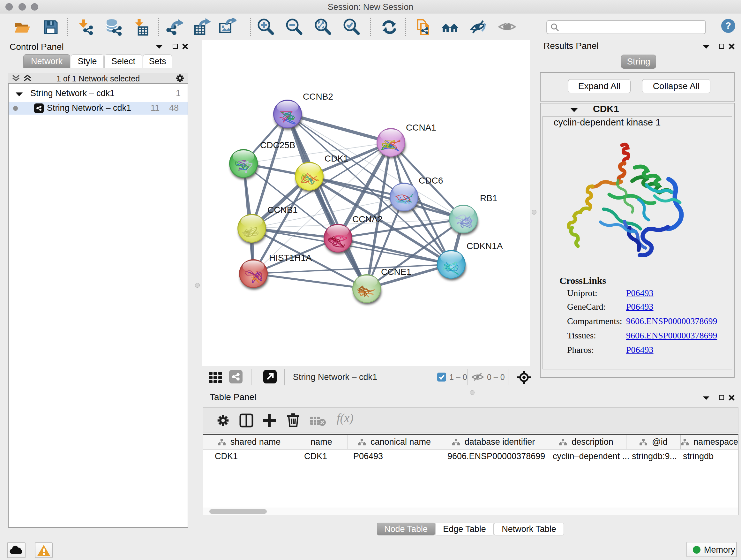 The height and width of the screenshot is (560, 741). What do you see at coordinates (277, 145) in the screenshot?
I see `svg-text: CDC25B` at bounding box center [277, 145].